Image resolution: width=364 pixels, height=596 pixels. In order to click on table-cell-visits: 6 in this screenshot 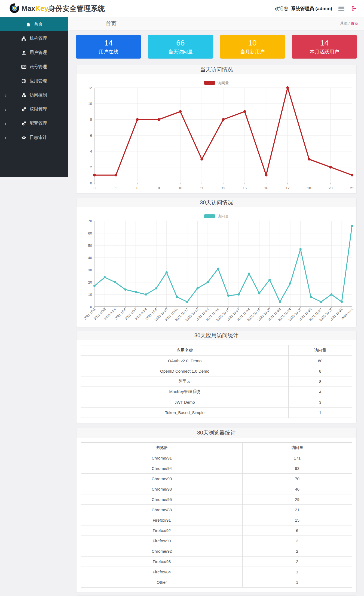, I will do `click(297, 531)`.